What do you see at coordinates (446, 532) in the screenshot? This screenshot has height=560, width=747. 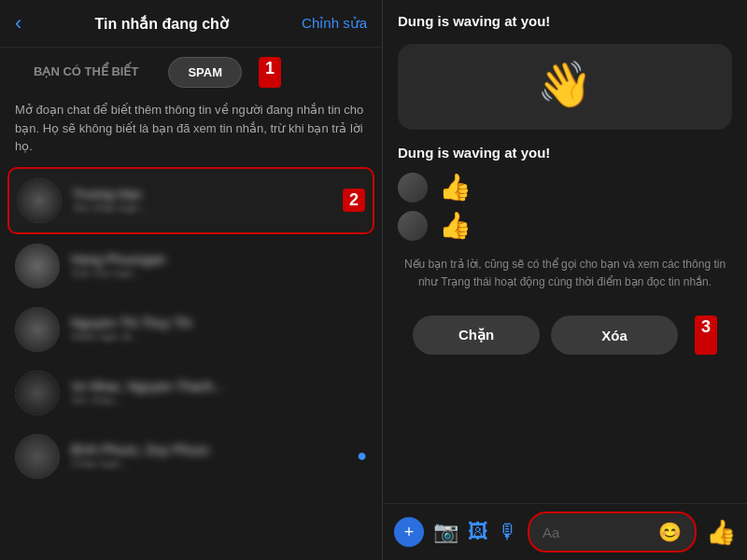 I see `camera-icon: 📷` at bounding box center [446, 532].